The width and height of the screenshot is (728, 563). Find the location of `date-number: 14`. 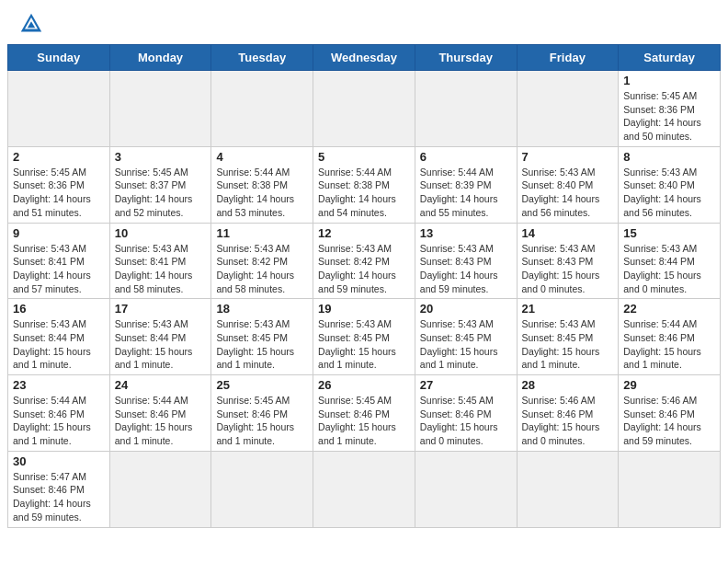

date-number: 14 is located at coordinates (568, 234).